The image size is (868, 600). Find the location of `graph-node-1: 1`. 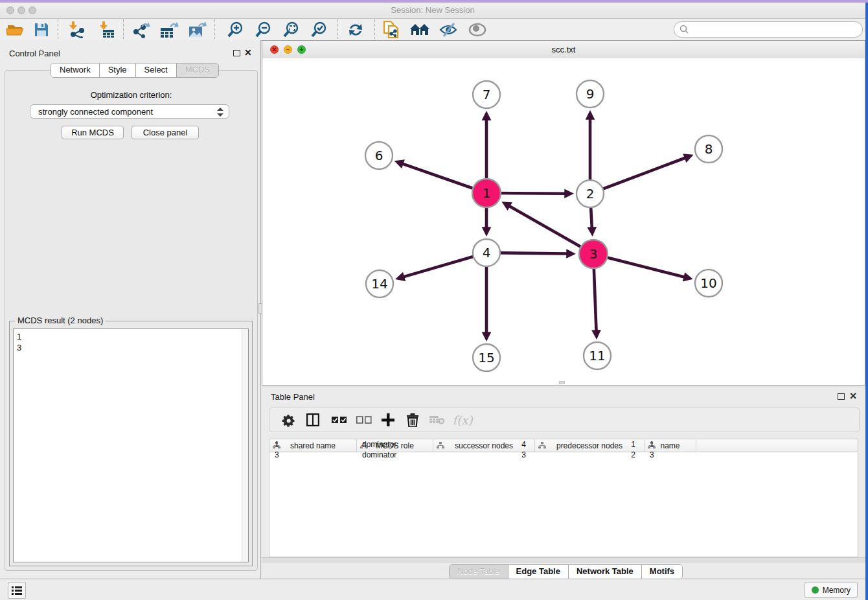

graph-node-1: 1 is located at coordinates (486, 193).